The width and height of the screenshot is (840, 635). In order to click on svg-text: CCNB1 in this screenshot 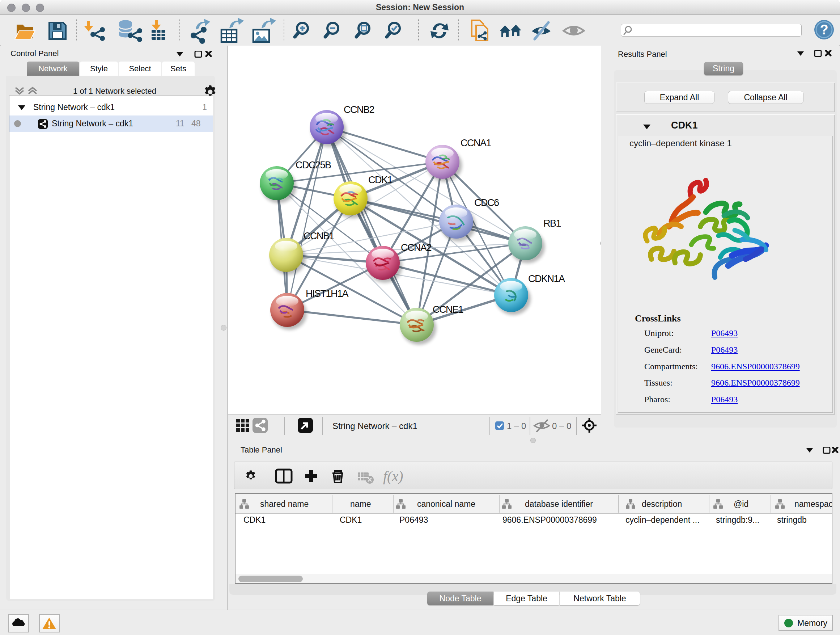, I will do `click(319, 236)`.